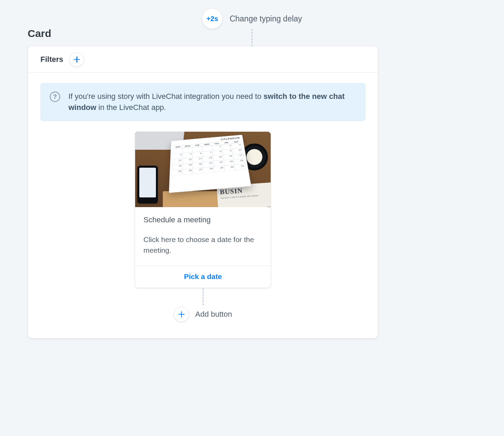 This screenshot has width=504, height=436. I want to click on add-filter-button, so click(77, 59).